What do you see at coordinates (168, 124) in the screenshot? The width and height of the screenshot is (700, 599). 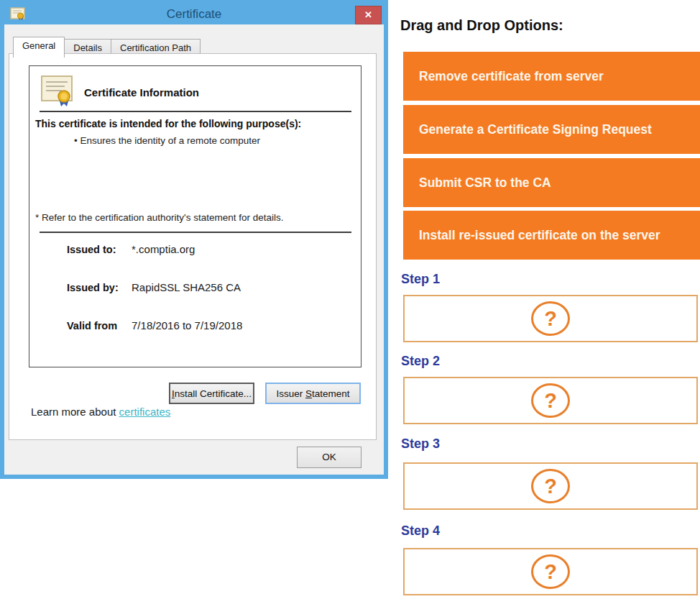 I see `purpose-heading: This certificate is intended for the fol…` at bounding box center [168, 124].